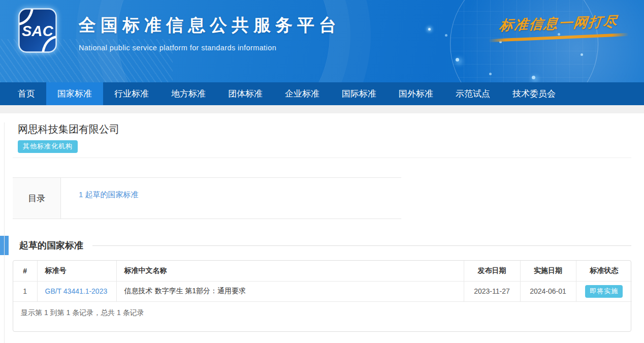  I want to click on main-nav: 首页 国家标准 行业标准 地方标准 团体标准 企业标准 国际标准 国外标准 示范…, so click(322, 93).